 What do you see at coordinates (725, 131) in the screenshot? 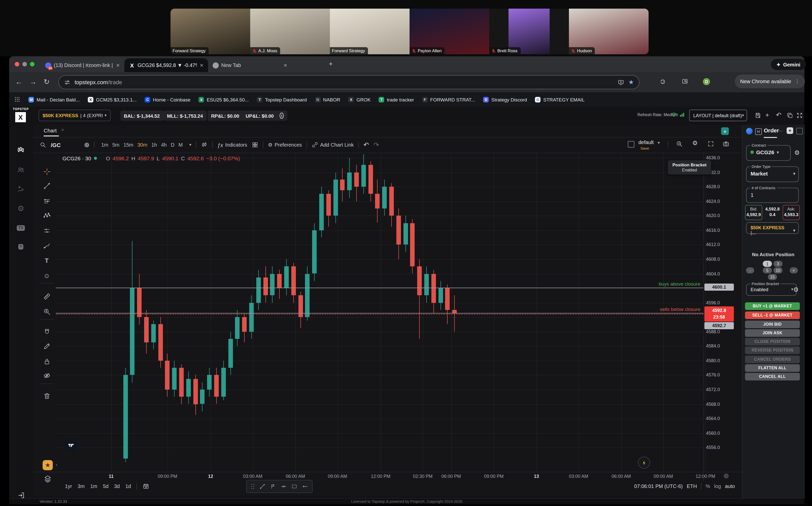
I see `add-chart-tab-button: +` at bounding box center [725, 131].